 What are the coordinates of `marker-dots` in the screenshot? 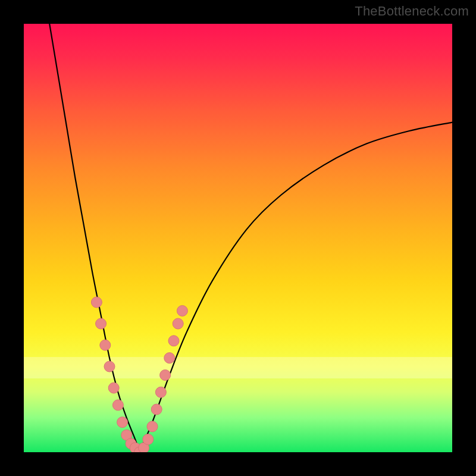 It's located at (139, 375).